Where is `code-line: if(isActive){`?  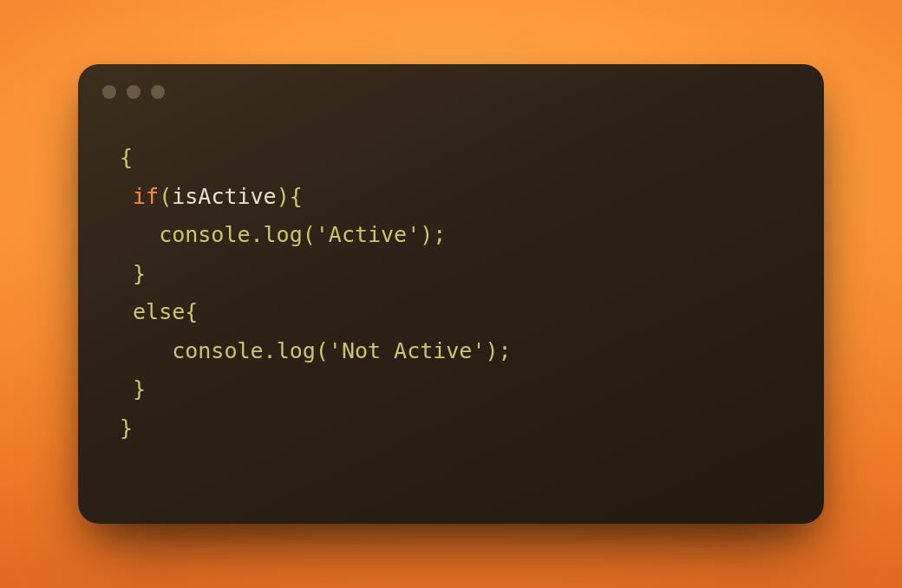 code-line: if(isActive){ is located at coordinates (212, 196).